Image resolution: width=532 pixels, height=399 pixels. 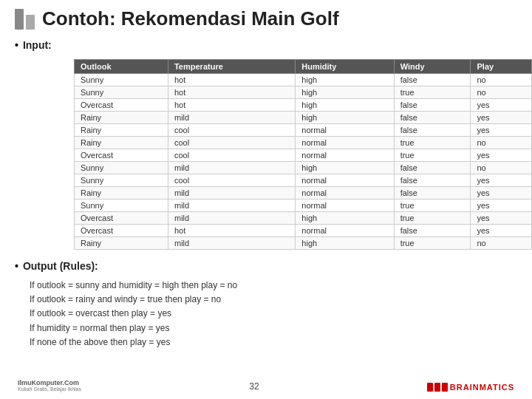 What do you see at coordinates (432, 66) in the screenshot?
I see `col-windy: Windy` at bounding box center [432, 66].